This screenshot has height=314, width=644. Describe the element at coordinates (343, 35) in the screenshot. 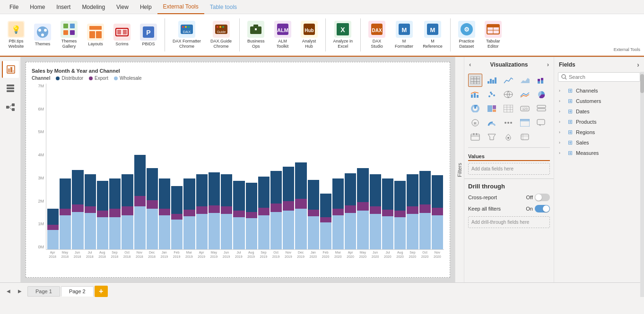

I see `ribbon-tool-analyze-excel: X Analyze inExcel` at that location.